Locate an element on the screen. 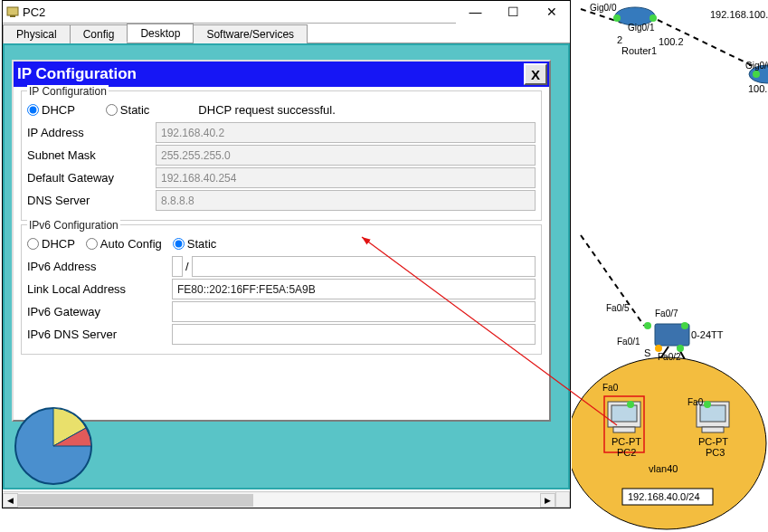 Image resolution: width=768 pixels, height=532 pixels. ipv6-dhcp-radio is located at coordinates (33, 244).